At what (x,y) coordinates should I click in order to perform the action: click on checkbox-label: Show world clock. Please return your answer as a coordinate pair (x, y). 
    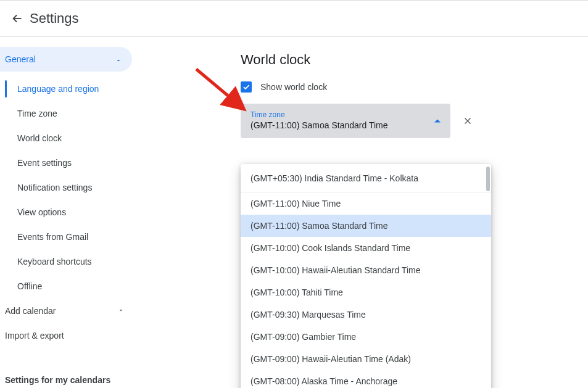
    Looking at the image, I should click on (294, 87).